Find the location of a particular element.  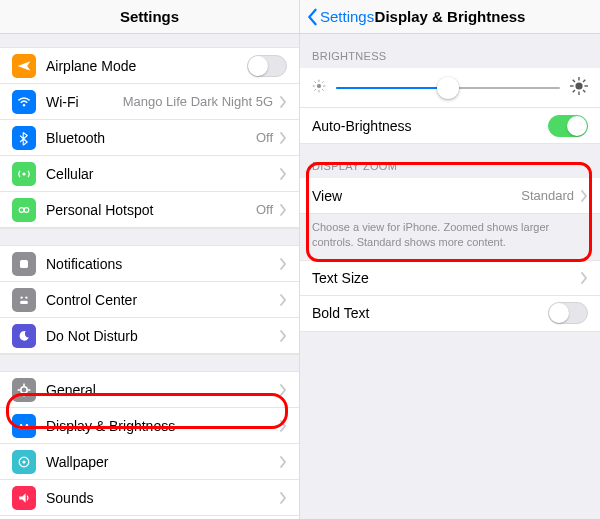

sidebar-item-label: Wallpaper is located at coordinates (78, 462).